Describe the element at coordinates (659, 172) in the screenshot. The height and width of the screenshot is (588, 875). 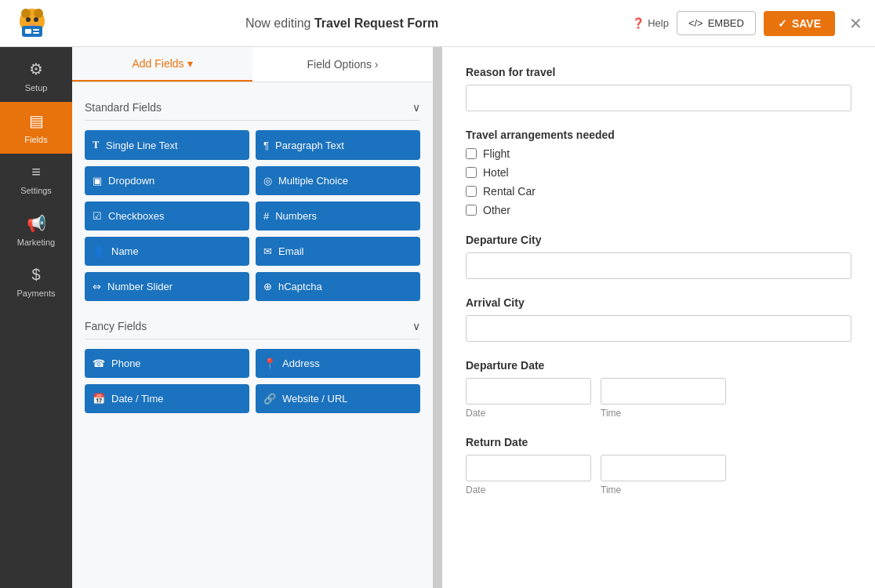
I see `field-travel-arrangements: Travel arrangements needed Flight Hotel …` at that location.